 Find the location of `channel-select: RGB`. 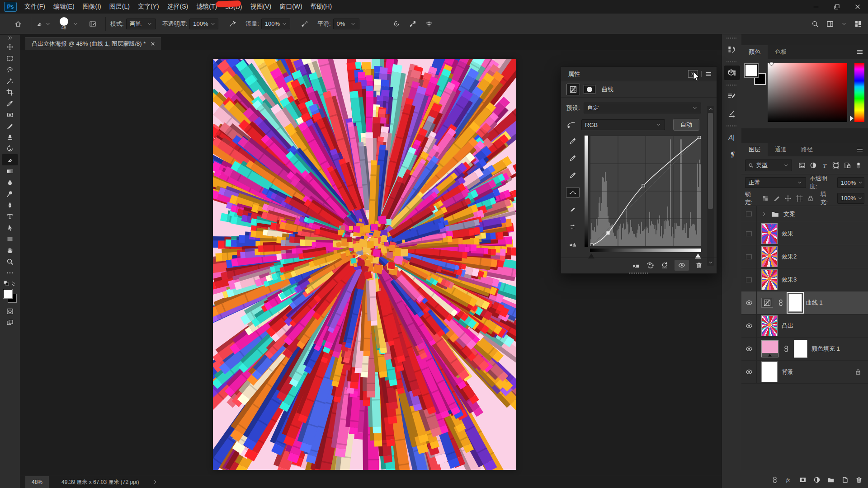

channel-select: RGB is located at coordinates (623, 125).